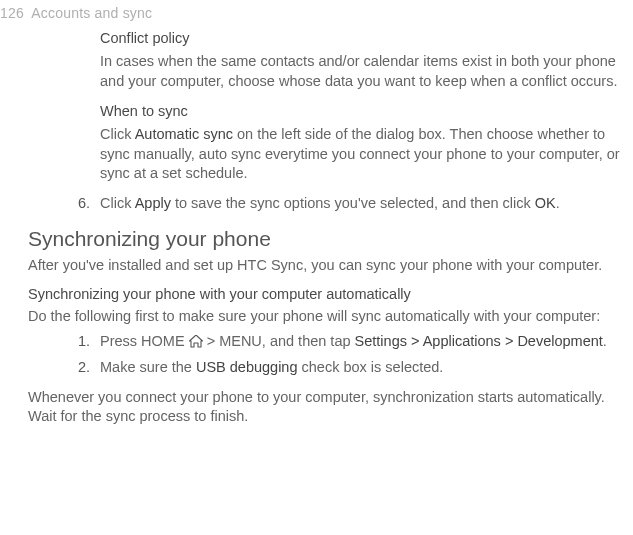 The height and width of the screenshot is (535, 633). I want to click on page-number: 126, so click(14, 14).